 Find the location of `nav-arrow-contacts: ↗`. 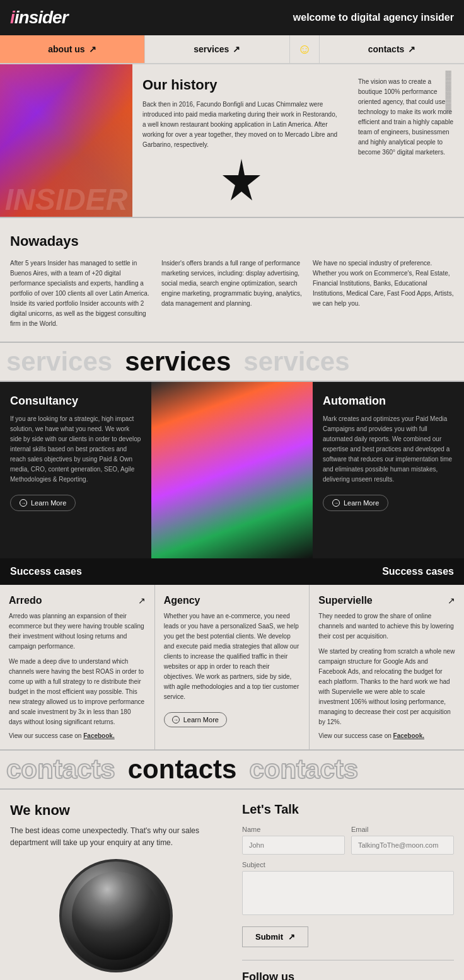

nav-arrow-contacts: ↗ is located at coordinates (412, 49).